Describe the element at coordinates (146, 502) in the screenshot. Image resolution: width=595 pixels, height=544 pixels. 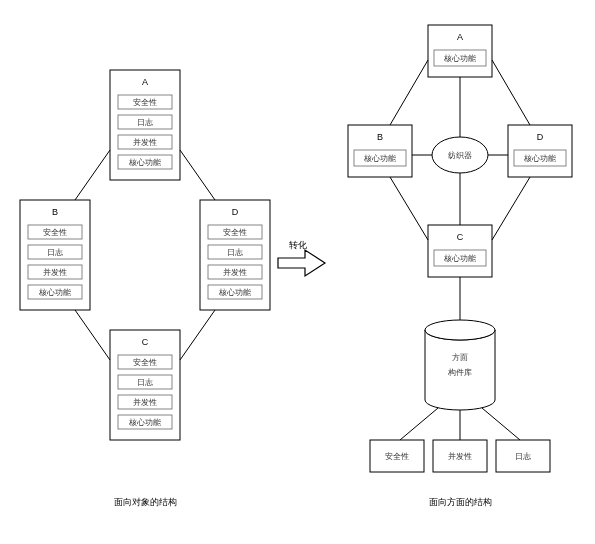
I see `left-caption: 面向对象的结构` at that location.